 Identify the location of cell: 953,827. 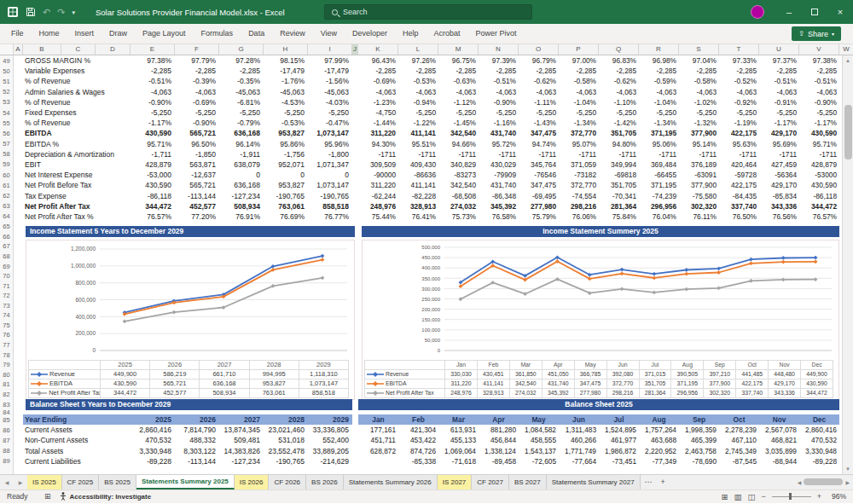
(286, 185).